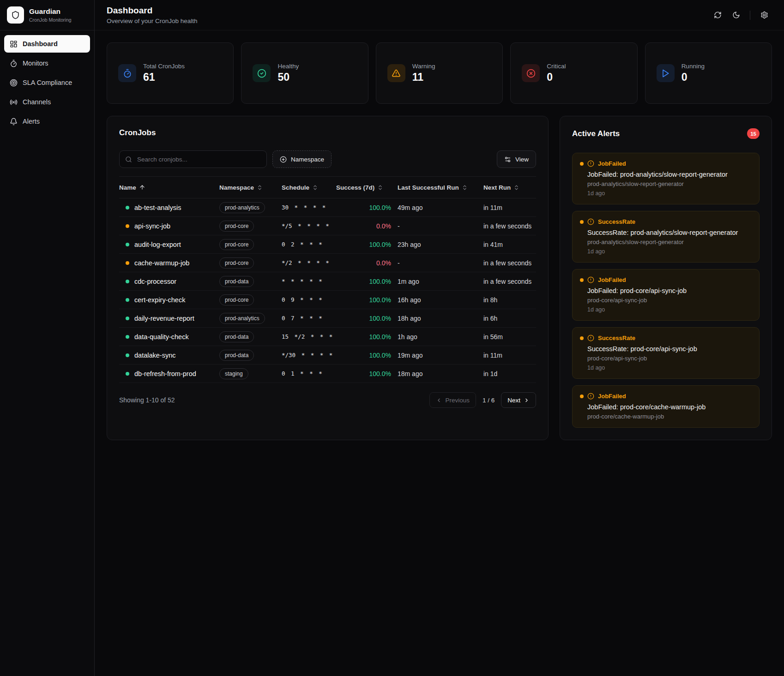  I want to click on table-row-data-quality-check: data-quality-check prod-data 15 */2 * * …, so click(328, 337).